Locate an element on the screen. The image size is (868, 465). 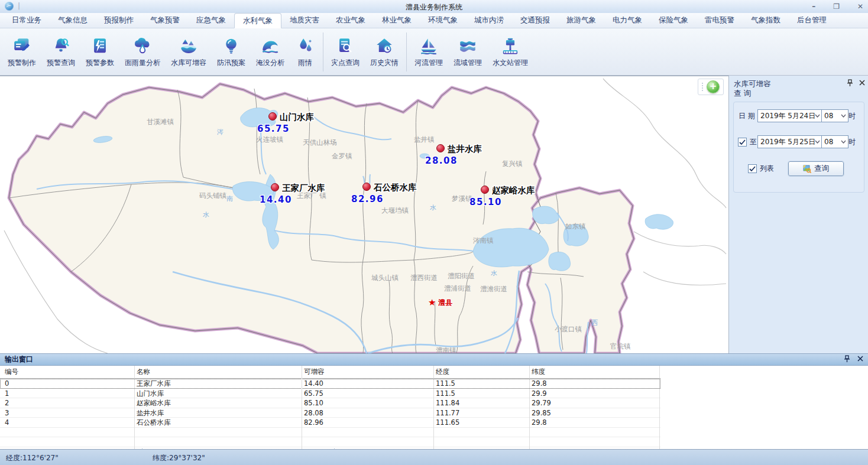
hour-suffix-label: 时 is located at coordinates (852, 116).